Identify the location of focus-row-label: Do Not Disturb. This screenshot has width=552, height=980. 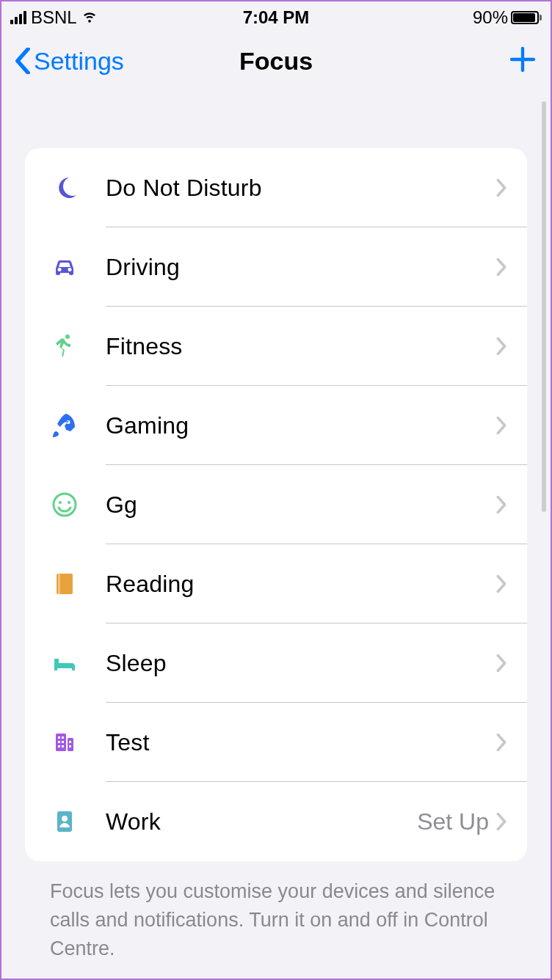
(301, 188).